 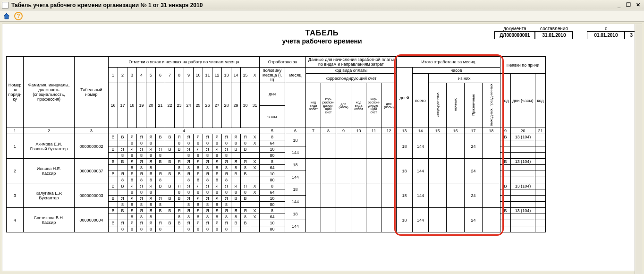 I want to click on close-button: ✕, so click(x=638, y=5).